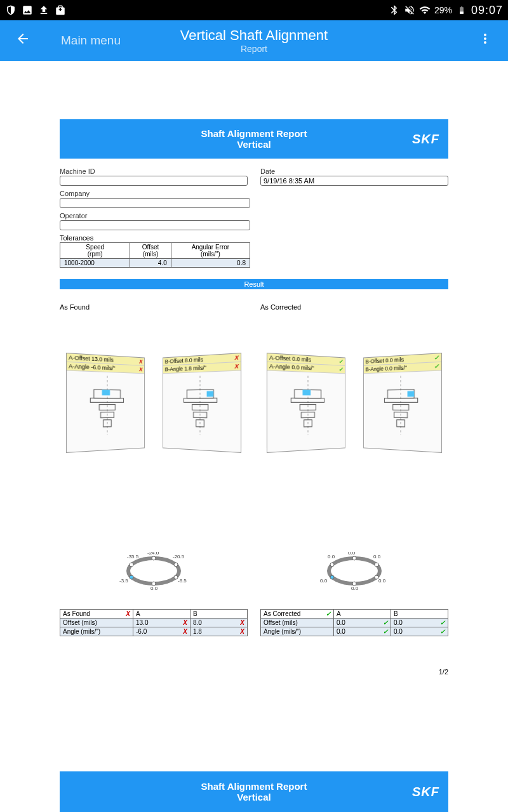  I want to click on mute-icon, so click(410, 10).